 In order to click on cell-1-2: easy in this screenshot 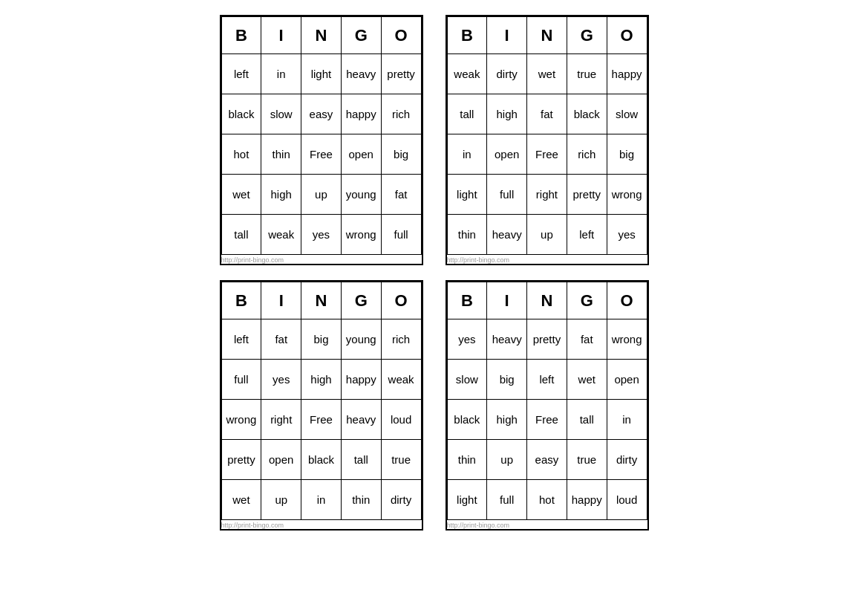, I will do `click(322, 114)`.